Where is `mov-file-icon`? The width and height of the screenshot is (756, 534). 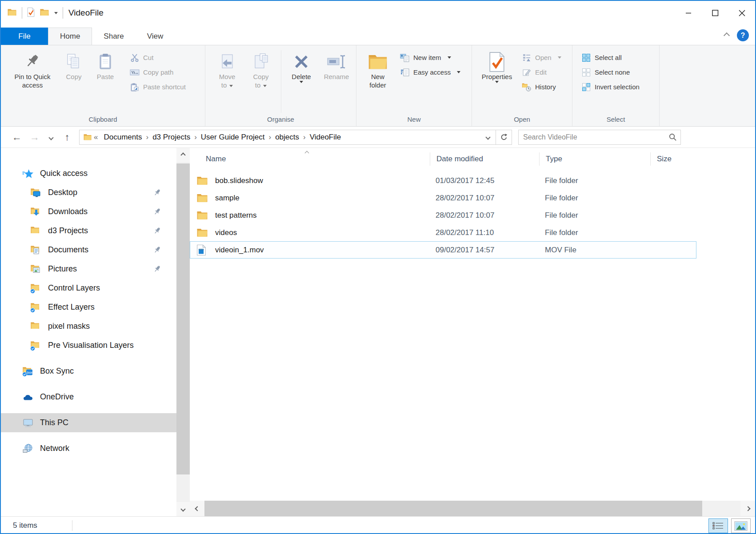 mov-file-icon is located at coordinates (202, 250).